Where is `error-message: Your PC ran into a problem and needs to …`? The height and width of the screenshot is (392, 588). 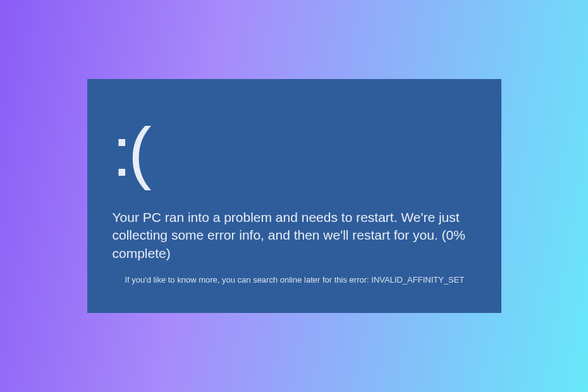
error-message: Your PC ran into a problem and needs to … is located at coordinates (293, 235).